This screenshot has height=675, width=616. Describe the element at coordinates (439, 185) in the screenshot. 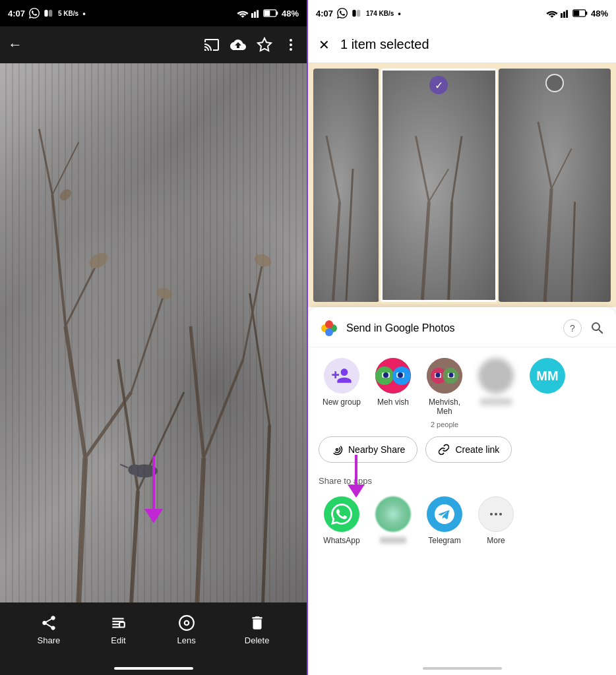

I see `photo-thumb-2-selected: ✓` at that location.